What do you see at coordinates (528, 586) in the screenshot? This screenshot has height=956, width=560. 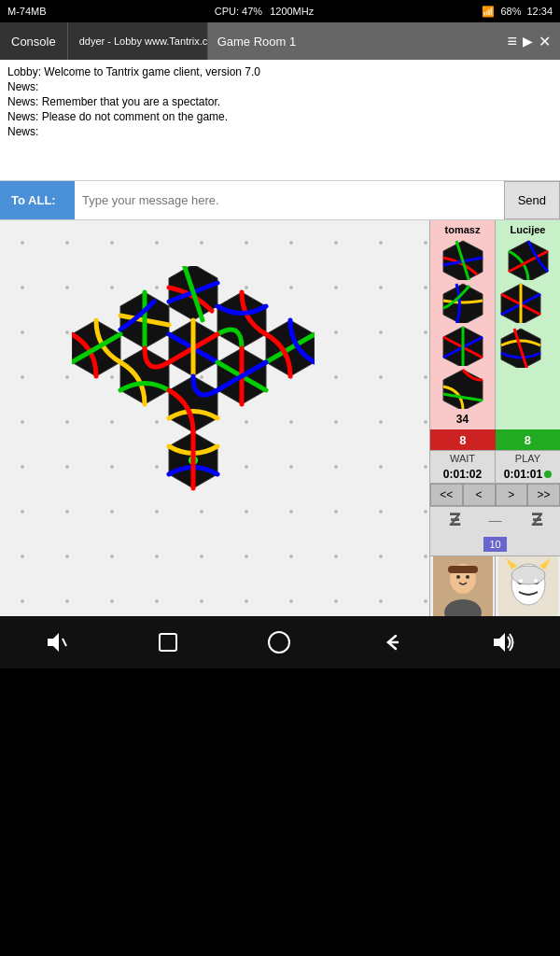 I see `player-2-avatar` at bounding box center [528, 586].